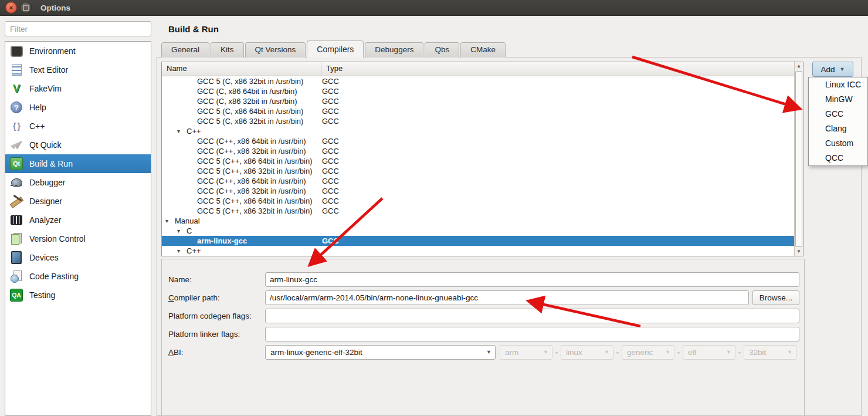  What do you see at coordinates (78, 182) in the screenshot?
I see `sidebar-item-debugger: Debugger` at bounding box center [78, 182].